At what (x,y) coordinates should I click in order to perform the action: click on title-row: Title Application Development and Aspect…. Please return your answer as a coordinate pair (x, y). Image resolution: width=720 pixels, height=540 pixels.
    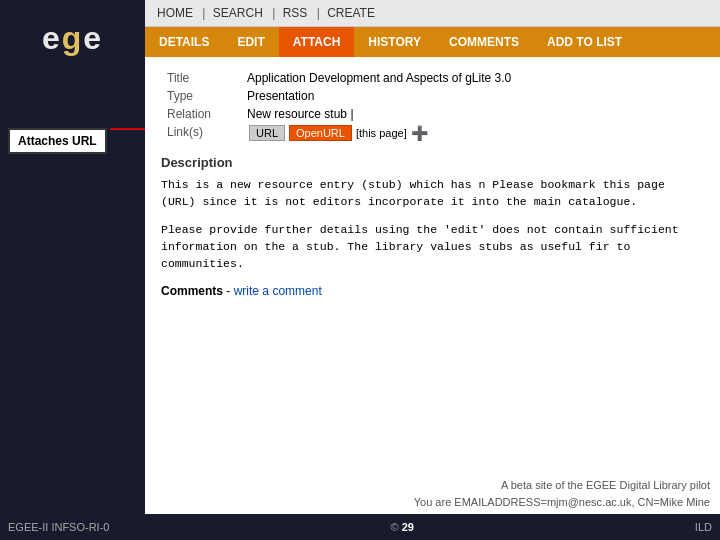
    Looking at the image, I should click on (339, 78).